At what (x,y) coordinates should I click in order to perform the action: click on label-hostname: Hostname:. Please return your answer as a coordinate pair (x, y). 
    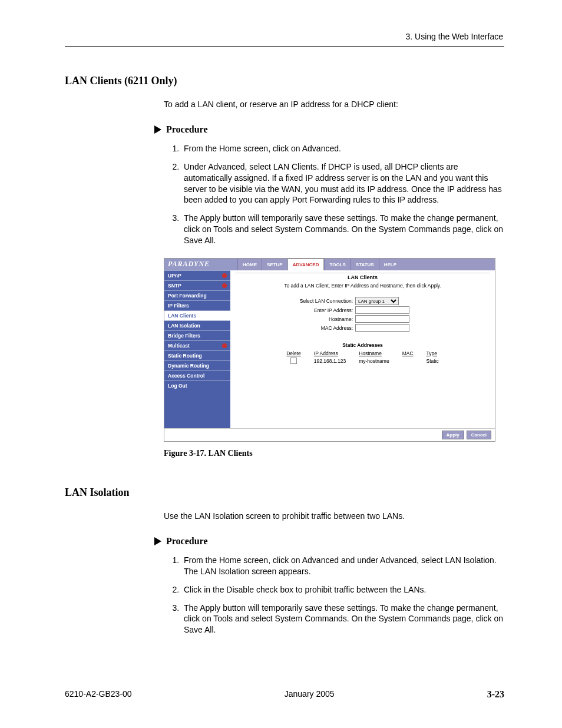
    Looking at the image, I should click on (295, 319).